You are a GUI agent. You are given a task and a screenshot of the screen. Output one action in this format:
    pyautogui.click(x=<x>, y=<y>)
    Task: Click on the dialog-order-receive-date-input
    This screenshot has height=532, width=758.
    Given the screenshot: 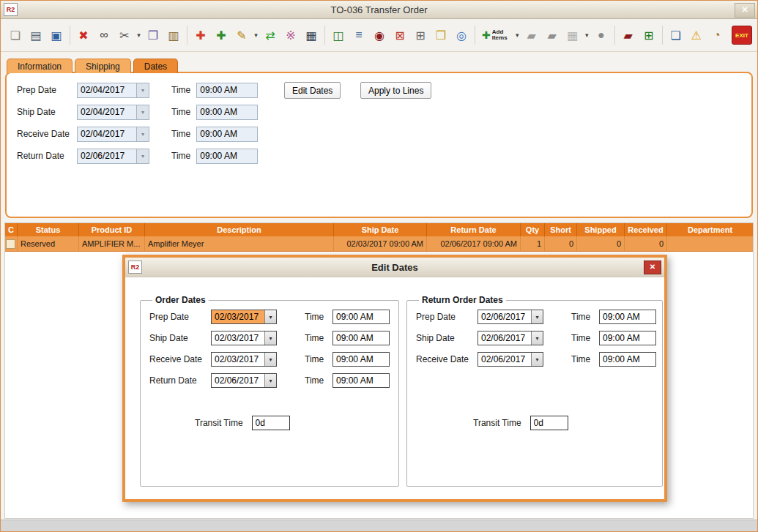 What is the action you would take?
    pyautogui.click(x=238, y=359)
    